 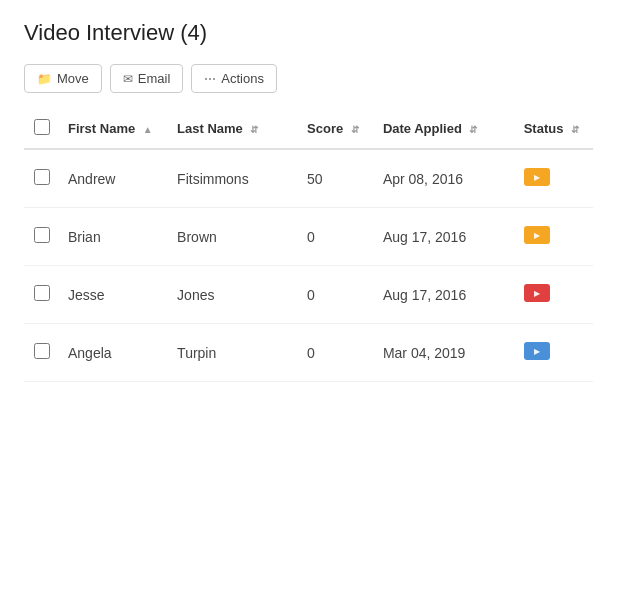 I want to click on cell-last-name: Jones, so click(x=234, y=295).